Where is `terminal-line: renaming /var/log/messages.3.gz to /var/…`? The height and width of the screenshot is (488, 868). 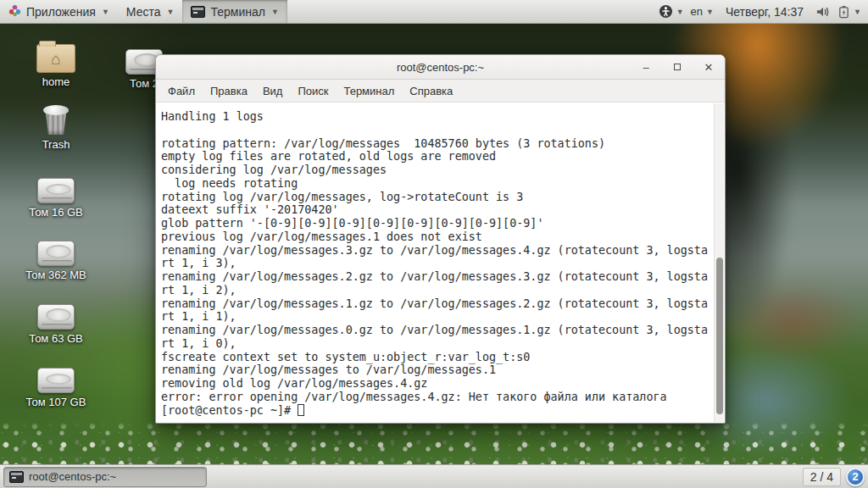
terminal-line: renaming /var/log/messages.3.gz to /var/… is located at coordinates (437, 251).